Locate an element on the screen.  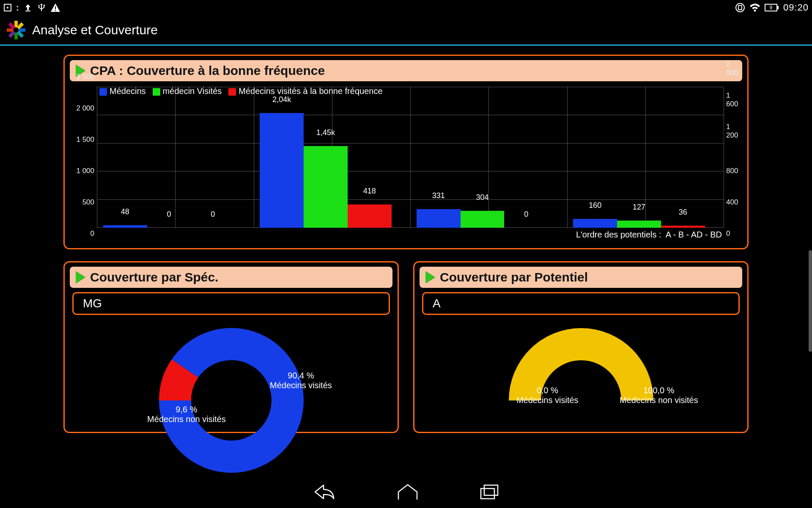
y-left-tick: 2 500 is located at coordinates (85, 77).